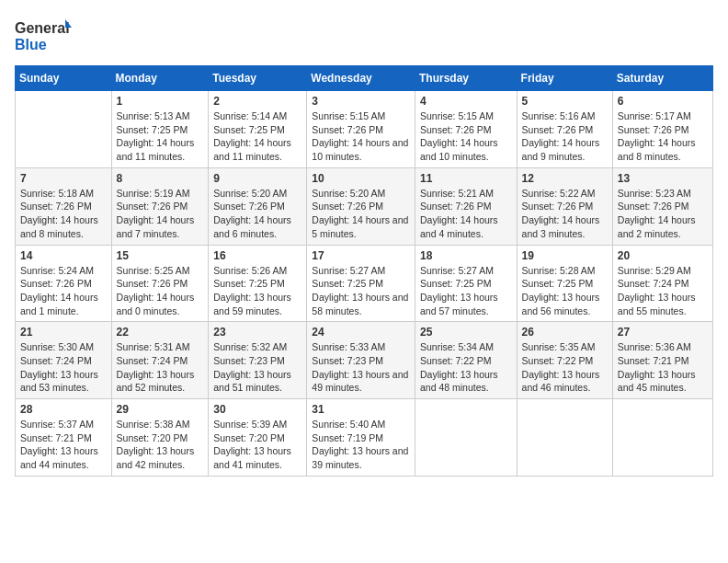  Describe the element at coordinates (160, 206) in the screenshot. I see `day-cell: 8Sunrise: 5:19 AMSunset: 7:26 PMDaylight…` at that location.